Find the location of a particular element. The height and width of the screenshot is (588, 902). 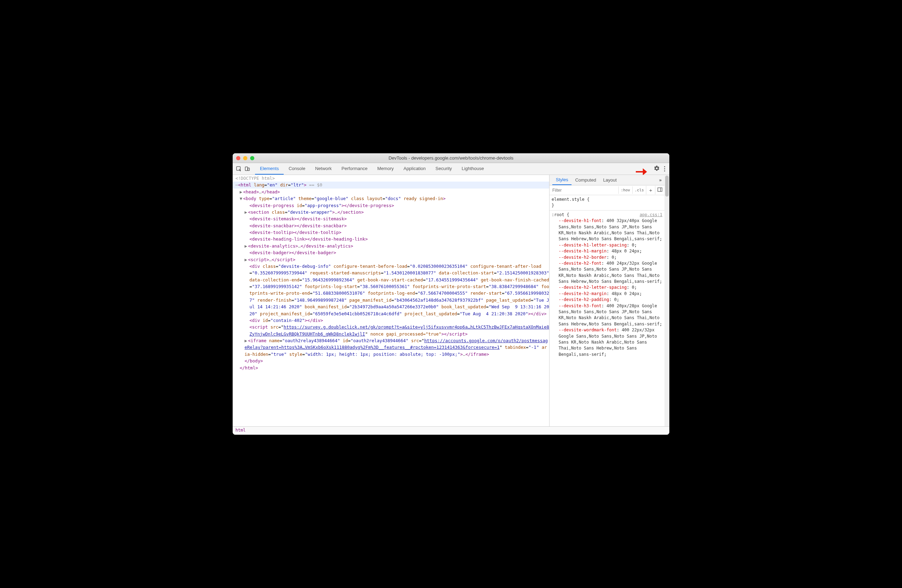

dom-node: <devsite-sitemask></devsite-sitemask> is located at coordinates (391, 219).